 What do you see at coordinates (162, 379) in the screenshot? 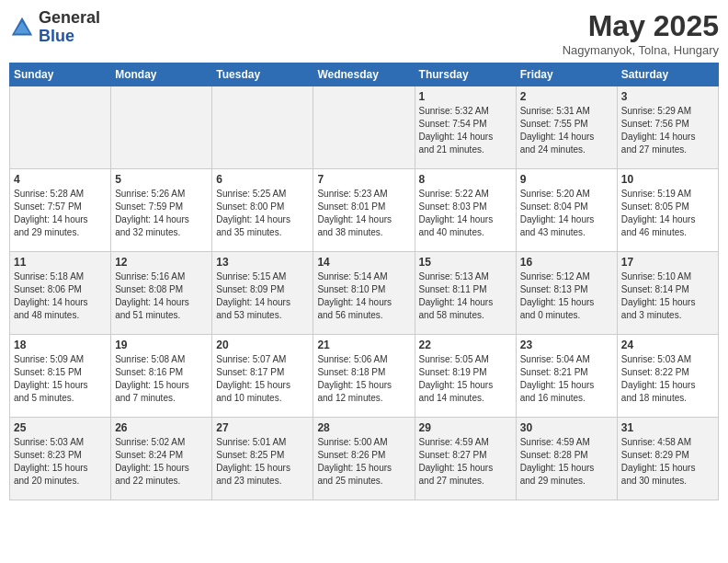
I see `day-info: Sunrise: 5:08 AM Sunset: 8:16 PM Dayligh…` at bounding box center [162, 379].